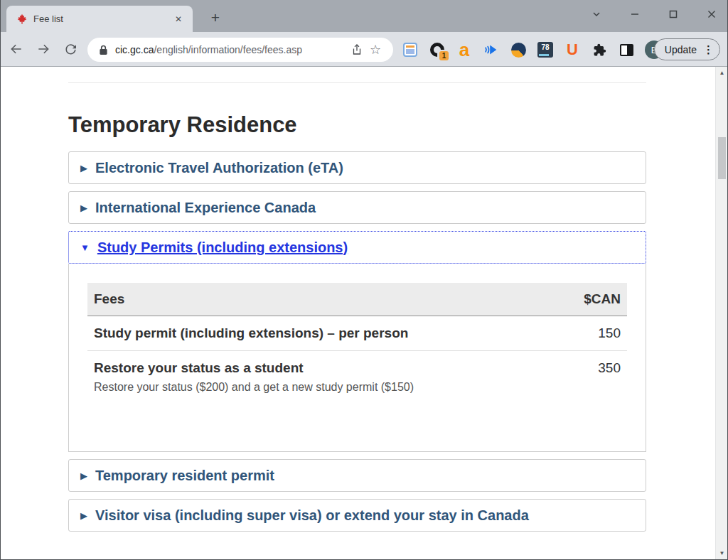 Image resolution: width=728 pixels, height=560 pixels. Describe the element at coordinates (357, 377) in the screenshot. I see `fee-row-restore-status: Restore your status as a student Restore…` at that location.